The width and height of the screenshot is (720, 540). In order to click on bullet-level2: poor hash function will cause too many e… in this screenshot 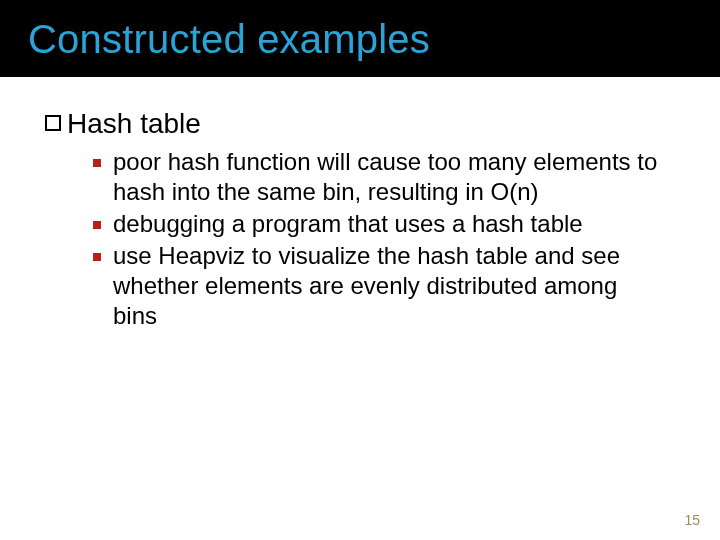, I will do `click(379, 177)`.